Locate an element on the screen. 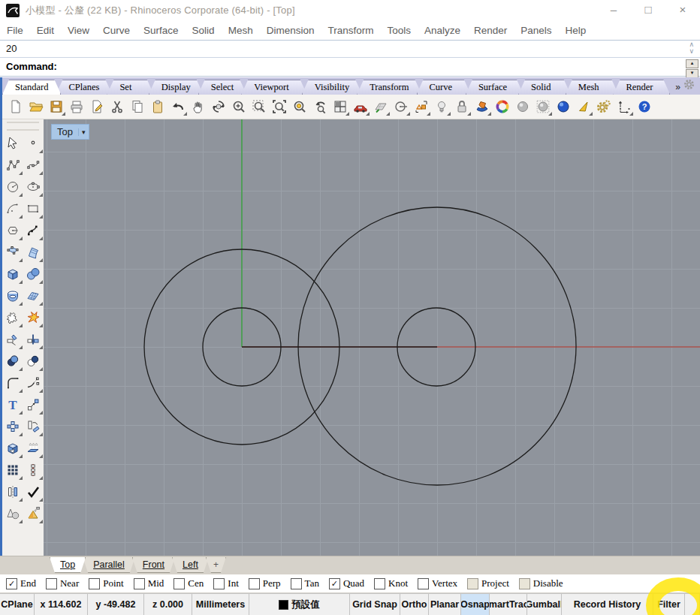 This screenshot has width=700, height=615. status-gumball: Gumball is located at coordinates (545, 604).